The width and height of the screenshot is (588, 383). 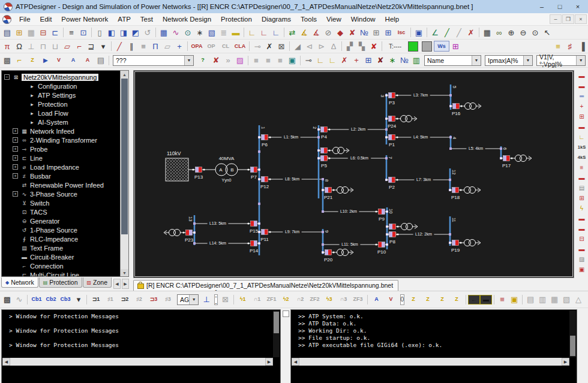 I want to click on report-3: ▦, so click(x=554, y=300).